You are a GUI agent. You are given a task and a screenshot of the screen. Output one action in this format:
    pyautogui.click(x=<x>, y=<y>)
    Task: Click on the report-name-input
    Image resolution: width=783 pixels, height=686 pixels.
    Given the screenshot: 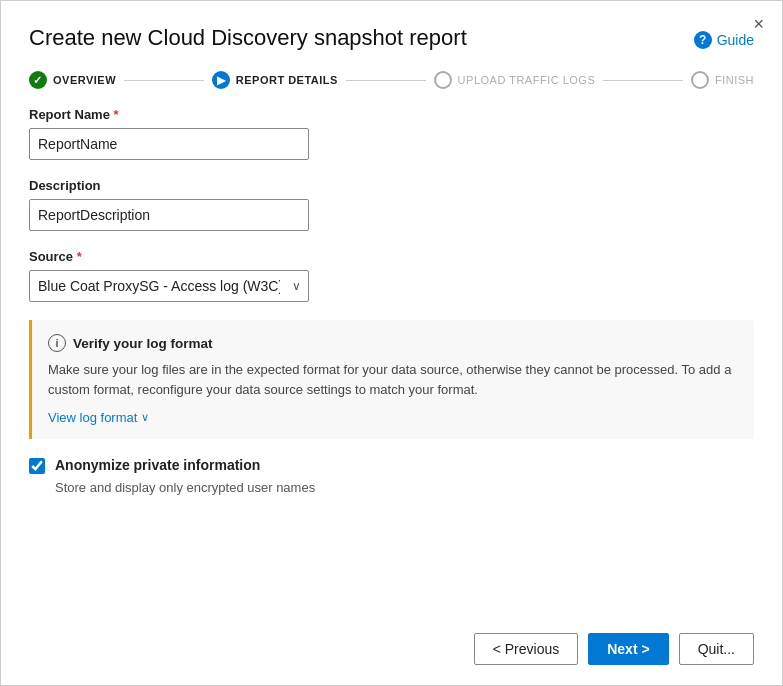 What is the action you would take?
    pyautogui.click(x=169, y=144)
    